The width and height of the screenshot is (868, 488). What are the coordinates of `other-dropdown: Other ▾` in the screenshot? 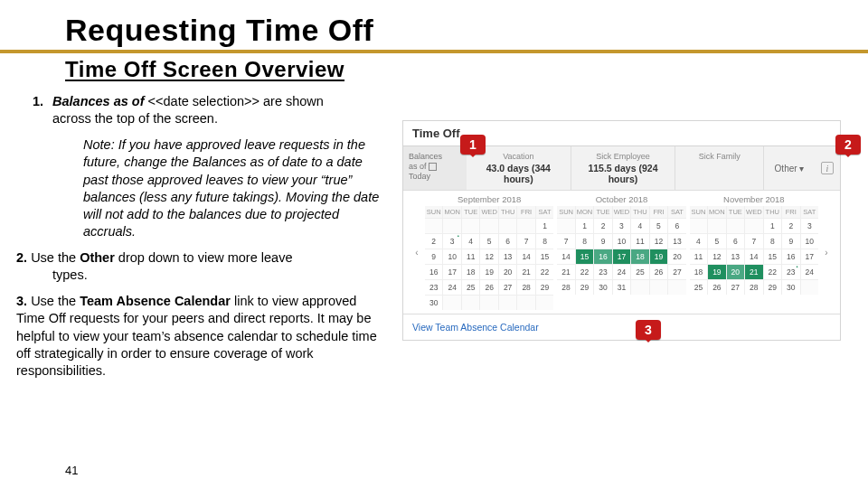 It's located at (789, 168).